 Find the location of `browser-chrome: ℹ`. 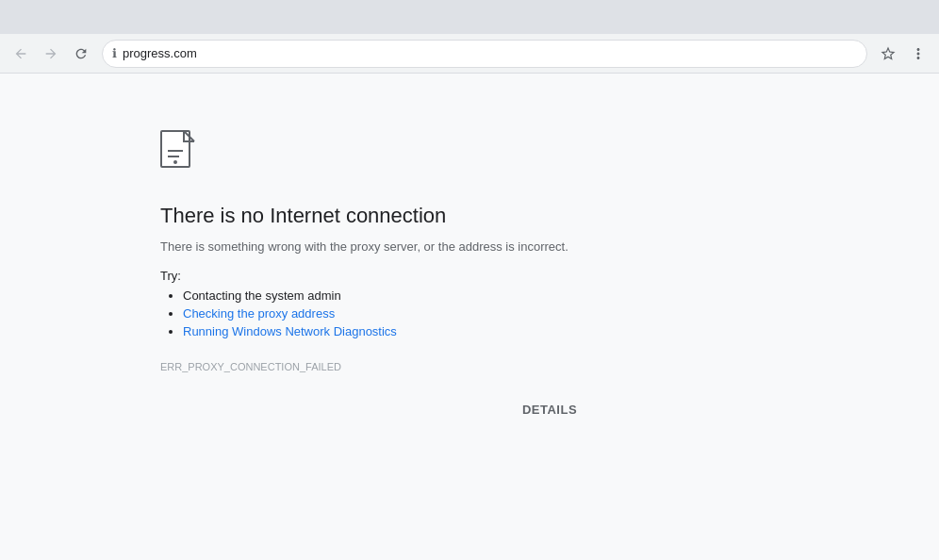

browser-chrome: ℹ is located at coordinates (470, 37).